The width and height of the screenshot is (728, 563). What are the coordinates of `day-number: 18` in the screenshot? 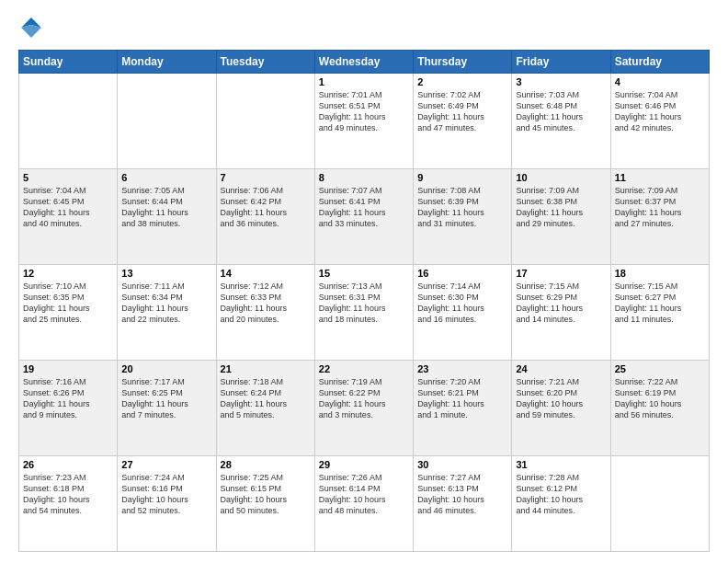 It's located at (660, 273).